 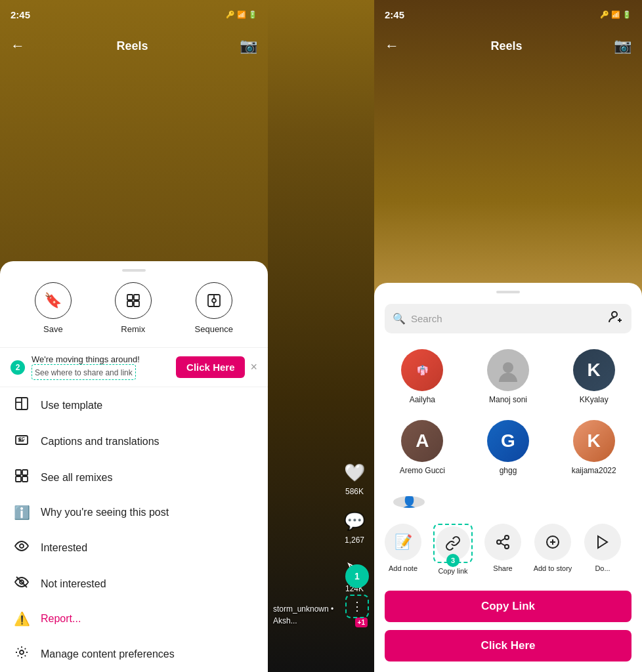 What do you see at coordinates (20, 14) in the screenshot?
I see `time-left: 2:45` at bounding box center [20, 14].